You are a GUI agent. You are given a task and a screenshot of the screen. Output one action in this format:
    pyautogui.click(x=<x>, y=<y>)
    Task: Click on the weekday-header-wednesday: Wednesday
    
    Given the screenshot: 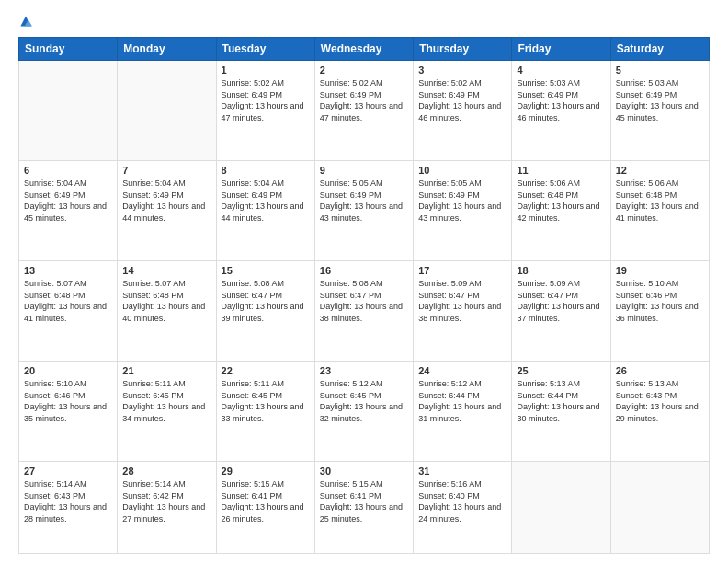 What is the action you would take?
    pyautogui.click(x=364, y=50)
    